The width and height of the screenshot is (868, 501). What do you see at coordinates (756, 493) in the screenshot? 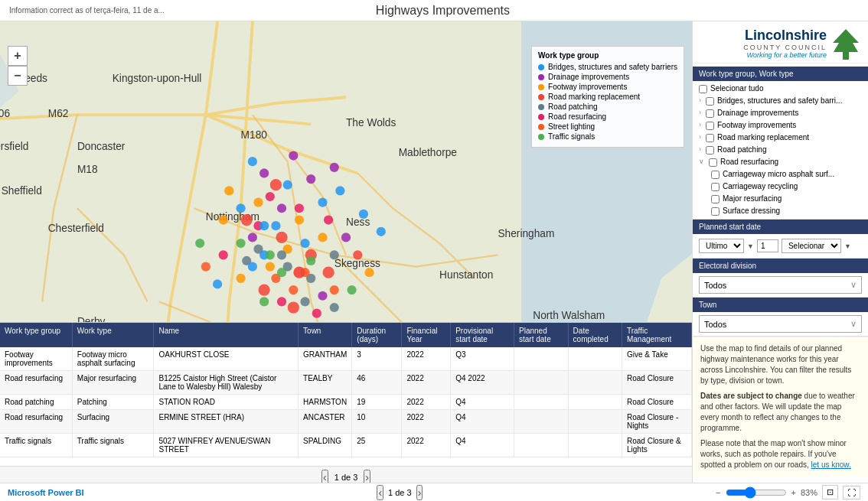
I see `zoom-slider` at bounding box center [756, 493].